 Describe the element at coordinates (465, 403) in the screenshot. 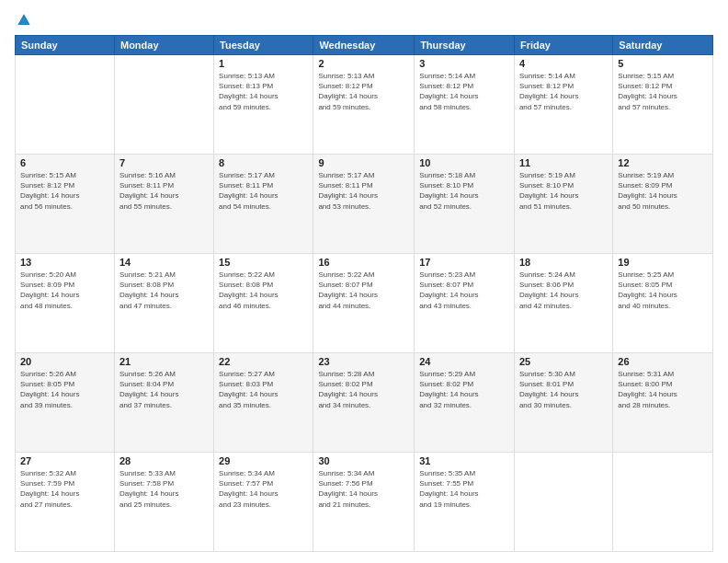

I see `day-cell: 24Sunrise: 5:29 AMSunset: 8:02 PMDayligh…` at that location.